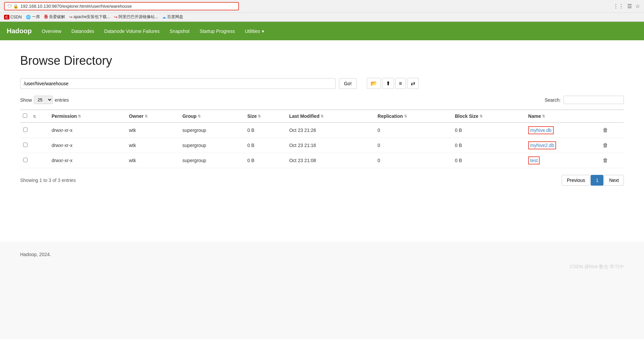 This screenshot has height=339, width=644. What do you see at coordinates (178, 84) in the screenshot?
I see `path-input` at bounding box center [178, 84].